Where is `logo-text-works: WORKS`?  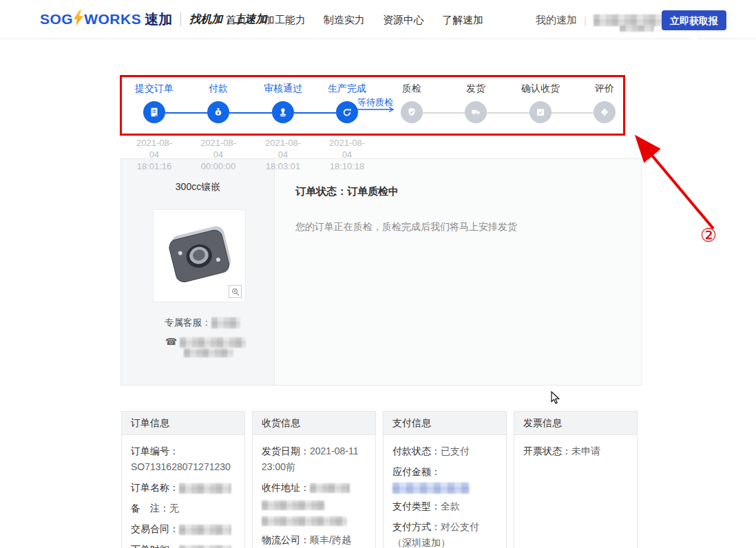
logo-text-works: WORKS is located at coordinates (113, 19).